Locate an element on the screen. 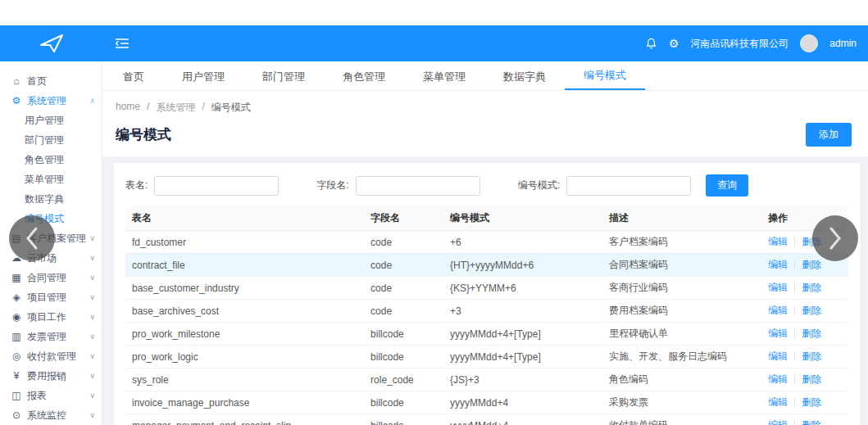 Image resolution: width=868 pixels, height=425 pixels. cell-pattern: {KS}+YYMM+6 is located at coordinates (523, 288).